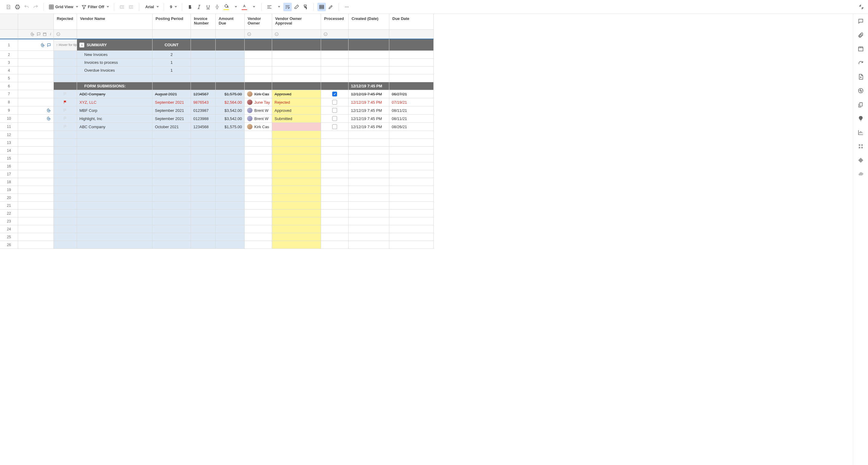  I want to click on highlight-changes-button, so click(331, 7).